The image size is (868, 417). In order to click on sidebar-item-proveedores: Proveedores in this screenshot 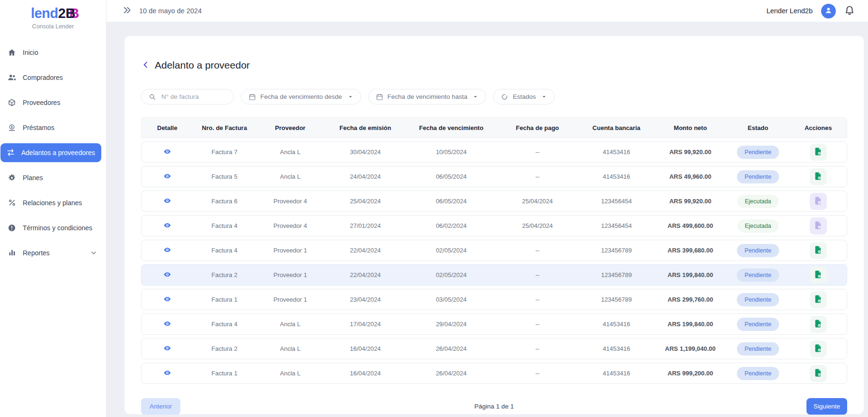, I will do `click(52, 103)`.